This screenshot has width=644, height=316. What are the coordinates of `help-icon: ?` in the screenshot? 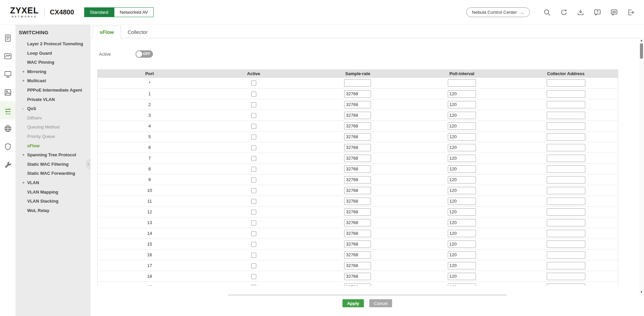 It's located at (597, 12).